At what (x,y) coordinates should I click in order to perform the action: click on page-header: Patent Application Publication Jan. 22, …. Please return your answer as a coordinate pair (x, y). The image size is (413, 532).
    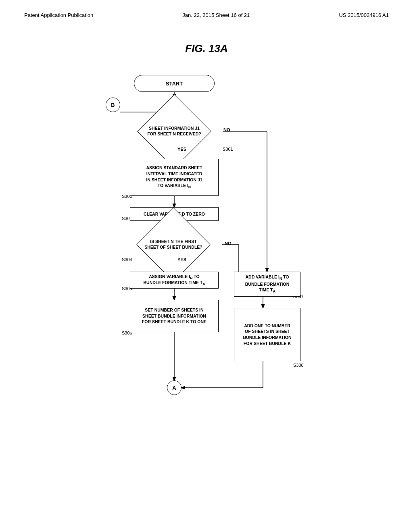
    Looking at the image, I should click on (206, 9).